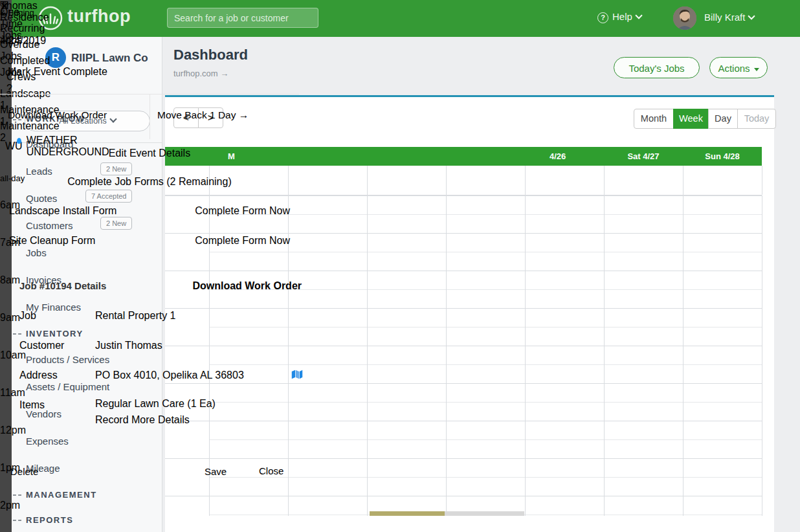 This screenshot has width=800, height=532. I want to click on user-menu: Billy Kraft, so click(729, 17).